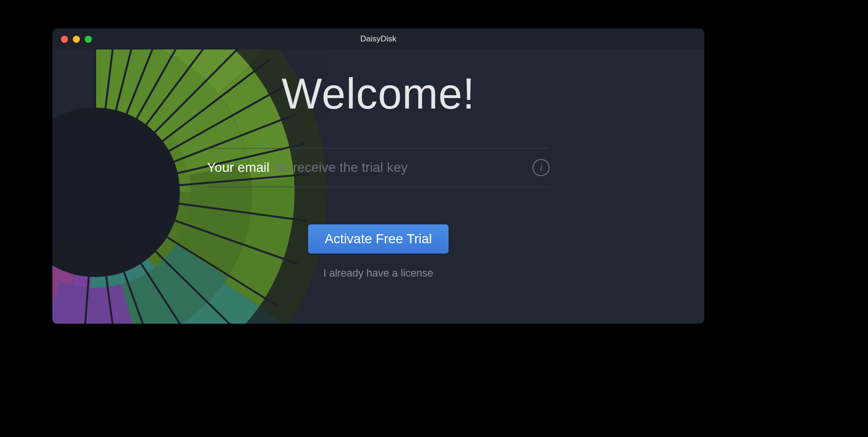 The width and height of the screenshot is (868, 437). Describe the element at coordinates (378, 273) in the screenshot. I see `already-have-license-link: I already have a license` at that location.